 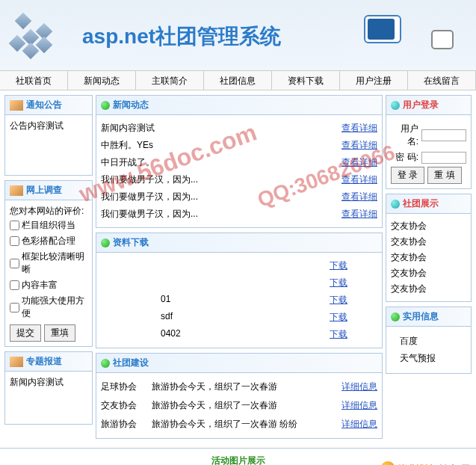 What do you see at coordinates (408, 175) in the screenshot?
I see `login-button: 登 录` at bounding box center [408, 175].